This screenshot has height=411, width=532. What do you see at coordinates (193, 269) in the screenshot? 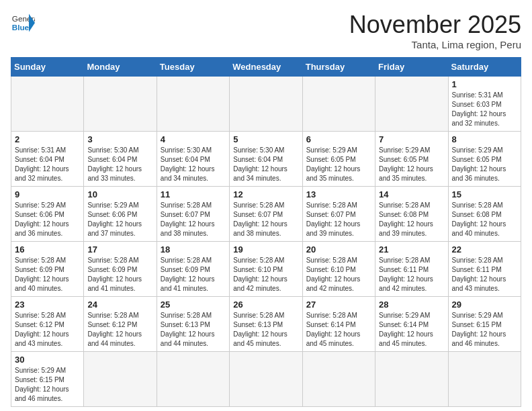
I see `day-18: 18 Sunrise: 5:28 AMSunset: 6:09 PMDaylig…` at bounding box center [193, 269].